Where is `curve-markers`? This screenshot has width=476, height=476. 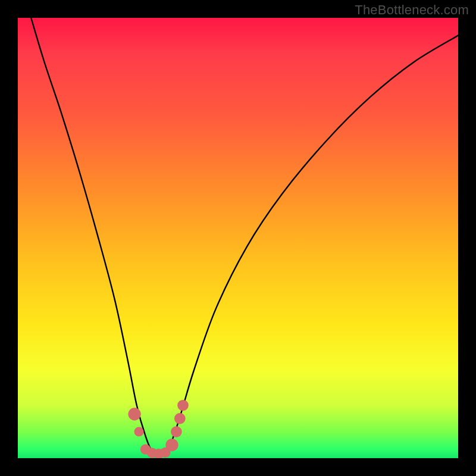
curve-markers is located at coordinates (158, 429).